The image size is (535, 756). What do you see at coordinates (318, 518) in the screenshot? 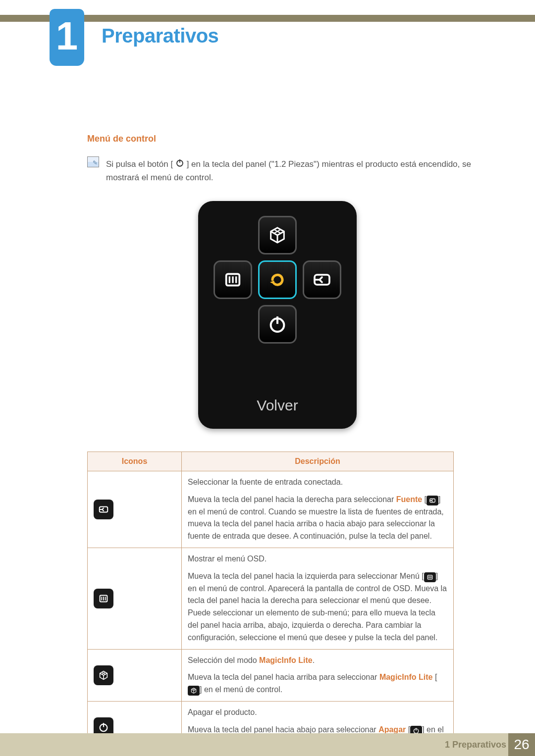
I see `desc-p2: Mueva la tecla del panel hacia la derech…` at bounding box center [318, 518].